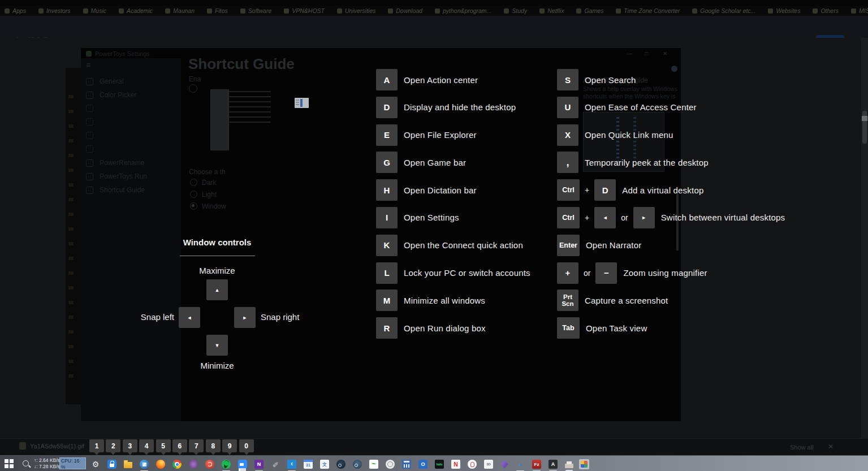 Image resolution: width=868 pixels, height=471 pixels. What do you see at coordinates (504, 464) in the screenshot?
I see `purple-crystal-icon` at bounding box center [504, 464].